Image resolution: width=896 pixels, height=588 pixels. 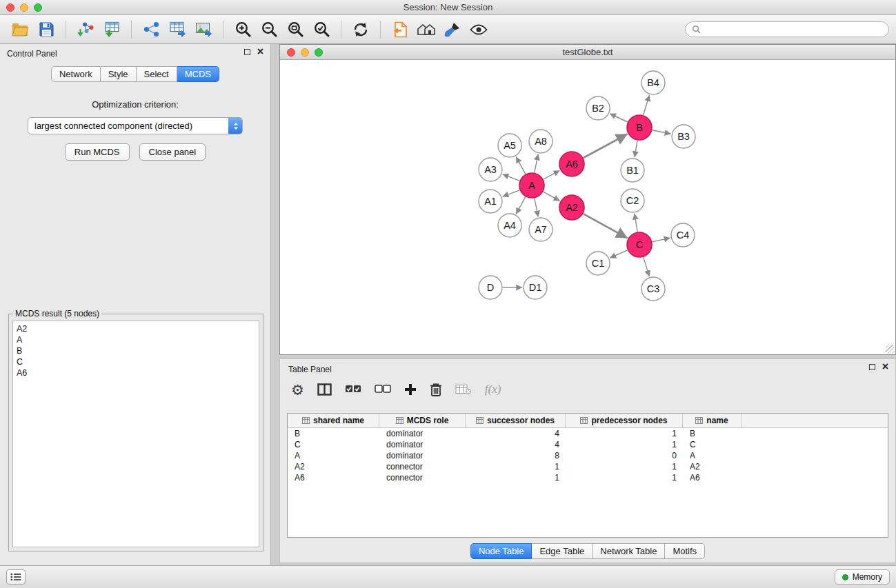 I want to click on graph-edge-A-A4, so click(x=521, y=205).